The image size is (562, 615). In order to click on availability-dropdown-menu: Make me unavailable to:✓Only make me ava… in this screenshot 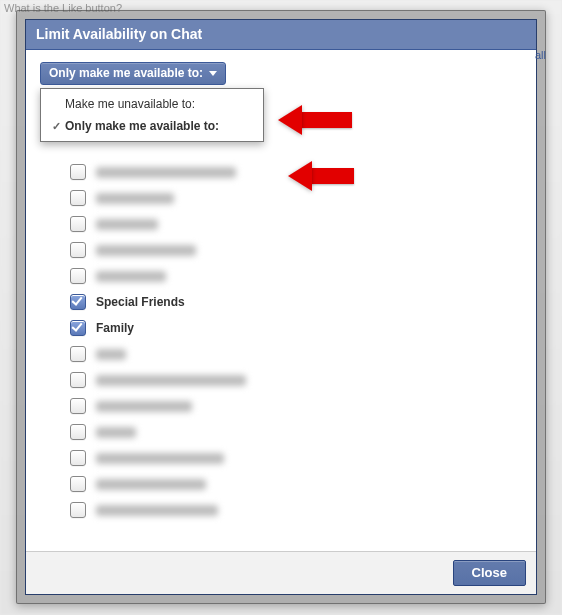, I will do `click(152, 115)`.